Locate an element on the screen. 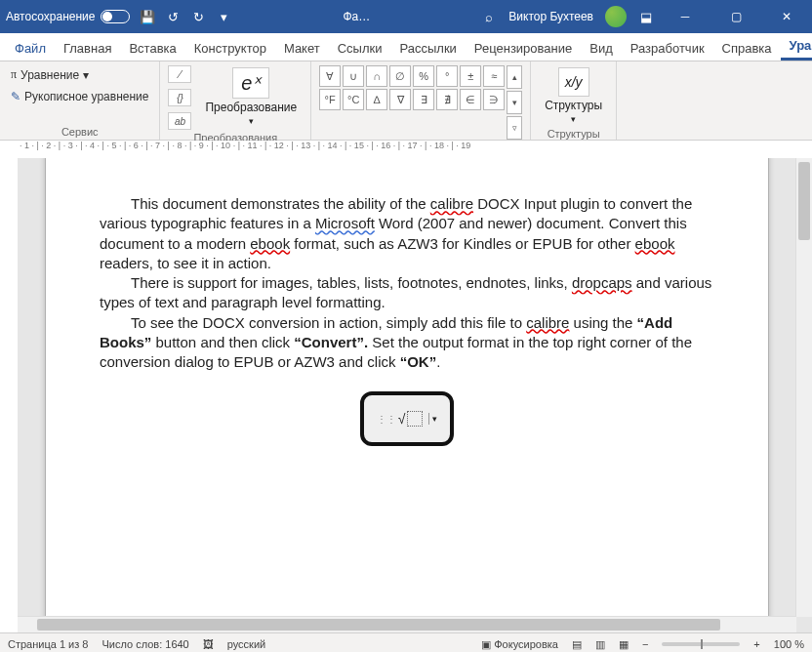 The image size is (812, 652). group-structures-label: Структуры is located at coordinates (574, 133).